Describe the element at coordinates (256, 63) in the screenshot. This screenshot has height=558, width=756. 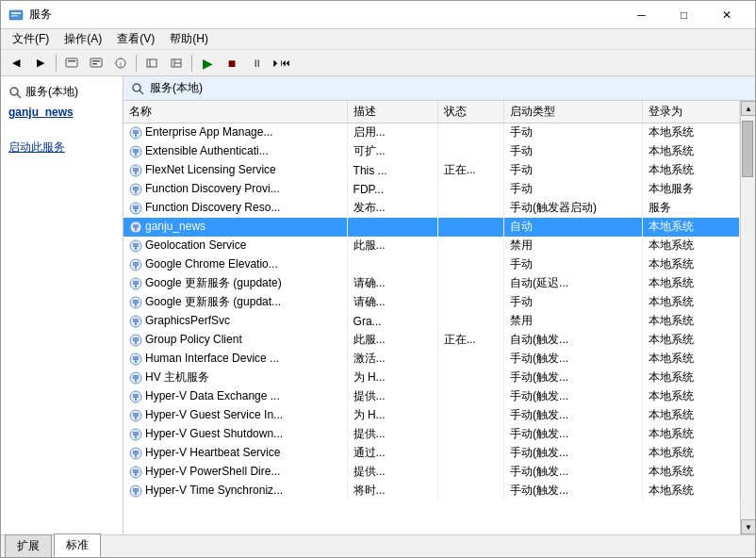
I see `toolbar-pause: ⏸` at that location.